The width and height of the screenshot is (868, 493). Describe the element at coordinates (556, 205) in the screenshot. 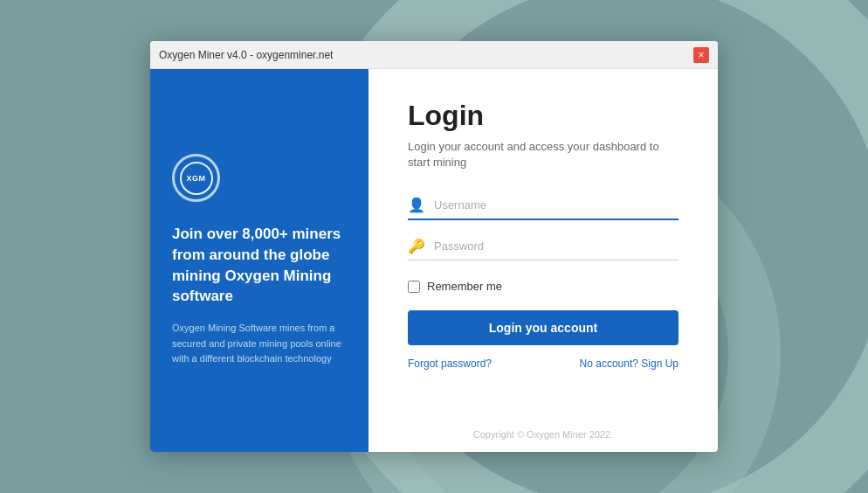

I see `username-input` at that location.